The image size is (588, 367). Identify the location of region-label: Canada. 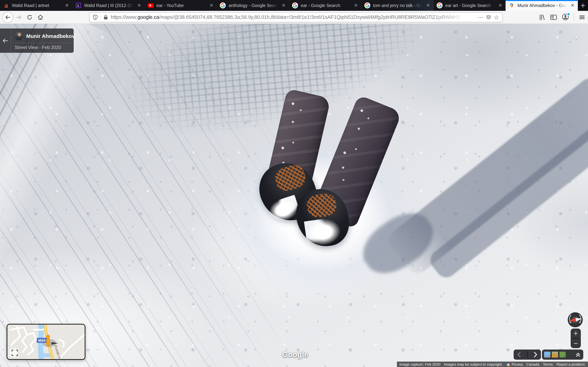
(533, 365).